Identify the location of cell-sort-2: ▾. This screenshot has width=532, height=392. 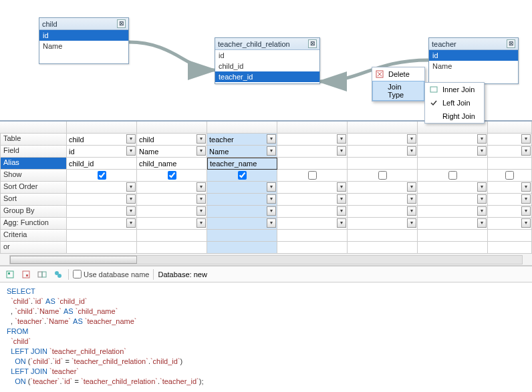
(242, 200).